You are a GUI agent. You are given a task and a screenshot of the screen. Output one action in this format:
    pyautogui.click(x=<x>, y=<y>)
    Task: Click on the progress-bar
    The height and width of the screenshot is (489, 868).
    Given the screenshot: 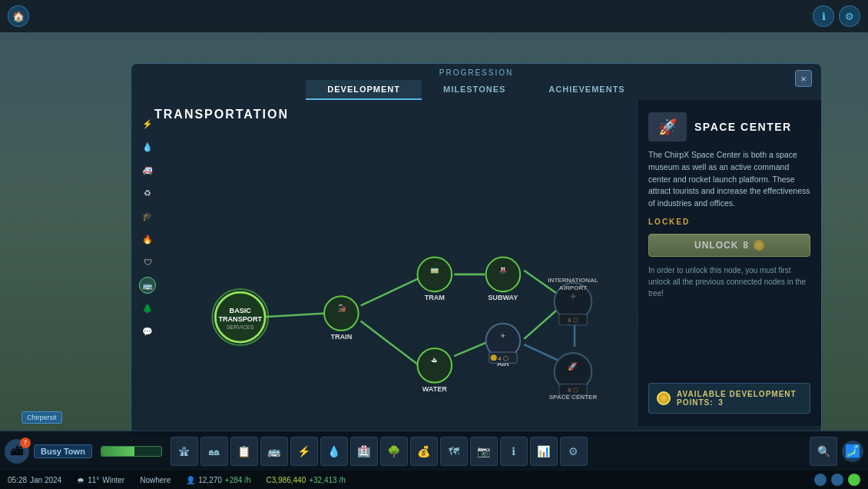 What is the action you would take?
    pyautogui.click(x=131, y=451)
    